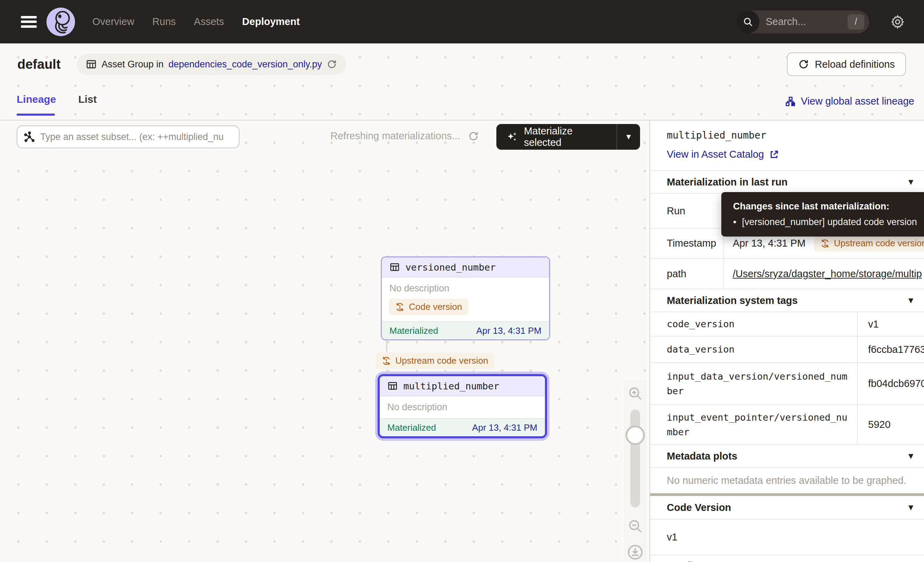  I want to click on materialize-dropdown-caret: ▼, so click(628, 137).